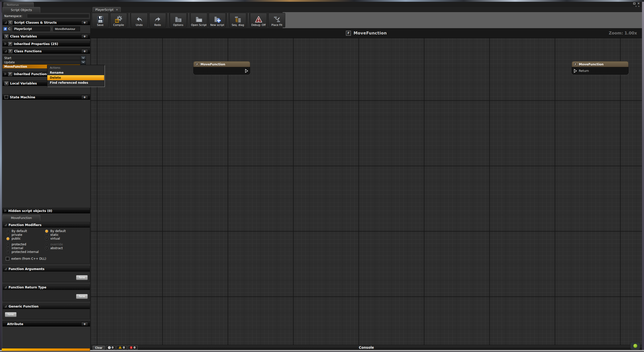  What do you see at coordinates (8, 259) in the screenshot?
I see `extern-checkbox` at bounding box center [8, 259].